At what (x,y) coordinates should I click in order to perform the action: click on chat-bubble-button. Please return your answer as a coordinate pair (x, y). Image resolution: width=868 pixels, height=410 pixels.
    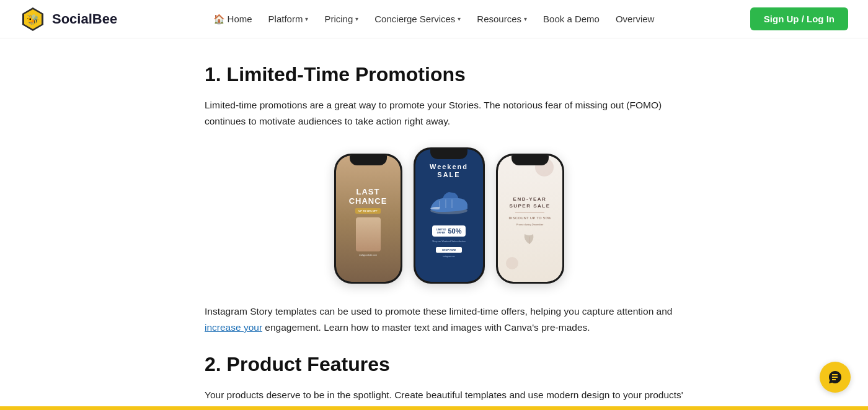
    Looking at the image, I should click on (835, 377).